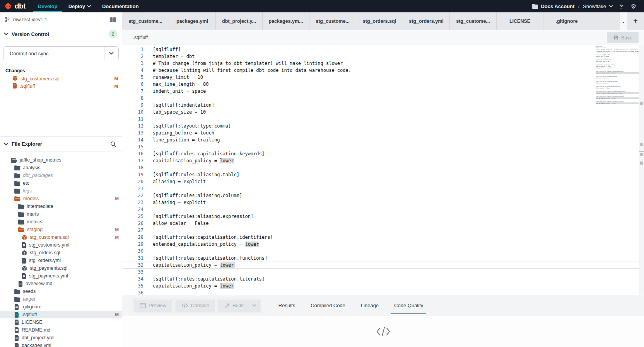 This screenshot has height=347, width=644. I want to click on panel-tab-results: Results, so click(287, 305).